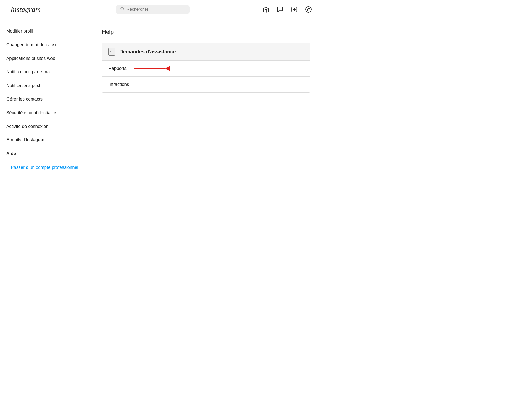 Image resolution: width=525 pixels, height=420 pixels. Describe the element at coordinates (206, 32) in the screenshot. I see `page-title: Help` at that location.